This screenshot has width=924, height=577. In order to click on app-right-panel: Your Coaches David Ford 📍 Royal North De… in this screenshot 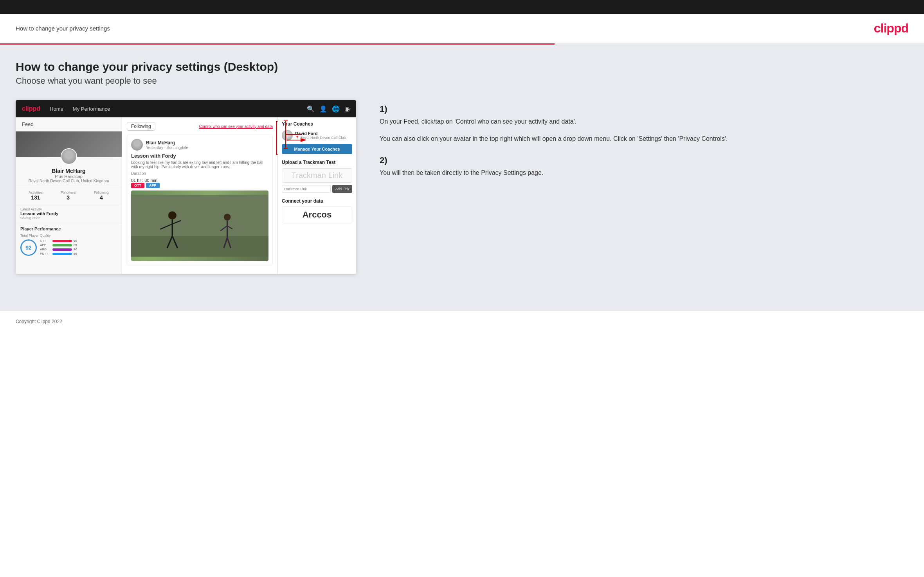, I will do `click(317, 196)`.